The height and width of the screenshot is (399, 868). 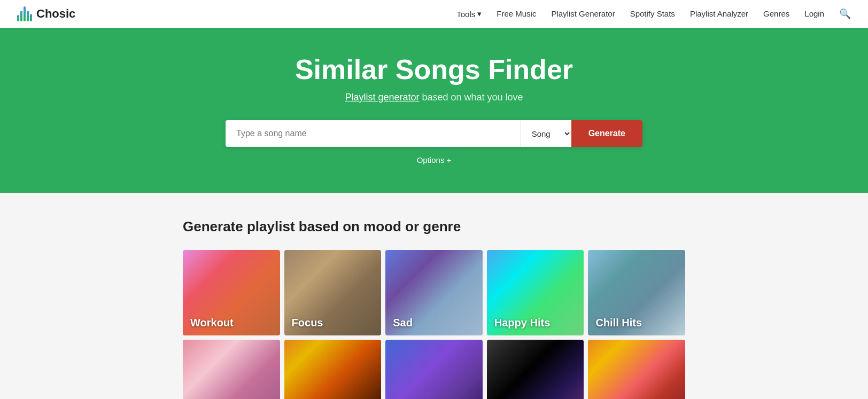 I want to click on nav-item-search: 🔍, so click(x=845, y=14).